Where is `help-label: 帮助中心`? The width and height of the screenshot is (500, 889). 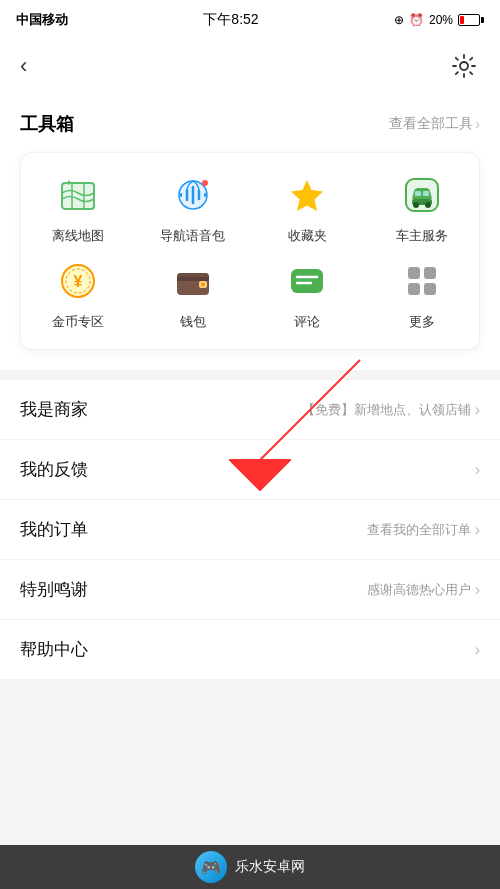
help-label: 帮助中心 is located at coordinates (54, 650).